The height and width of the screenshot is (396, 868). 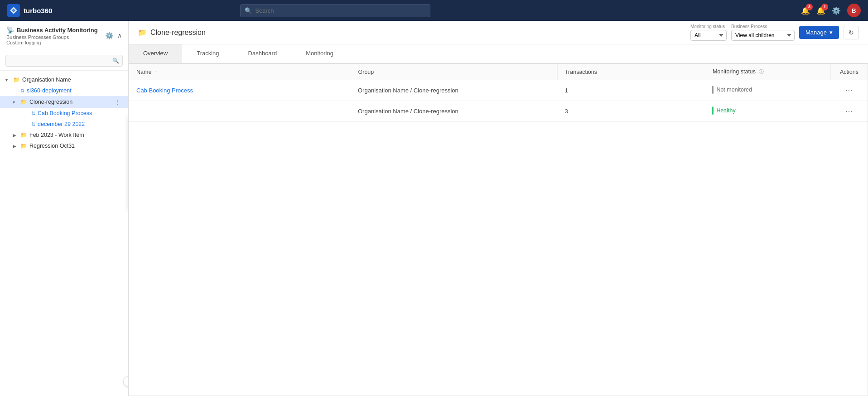 I want to click on sidebar-collapse-section: ∧, so click(x=120, y=35).